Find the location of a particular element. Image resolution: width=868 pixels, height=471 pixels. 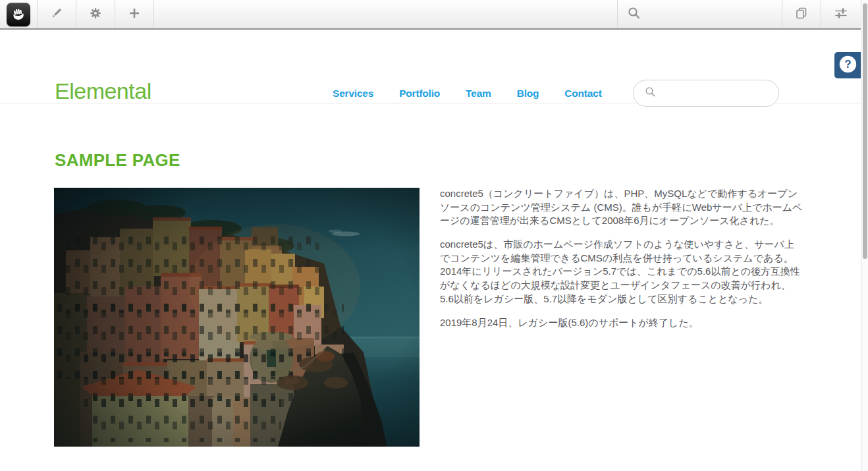

pencil-icon is located at coordinates (57, 14).